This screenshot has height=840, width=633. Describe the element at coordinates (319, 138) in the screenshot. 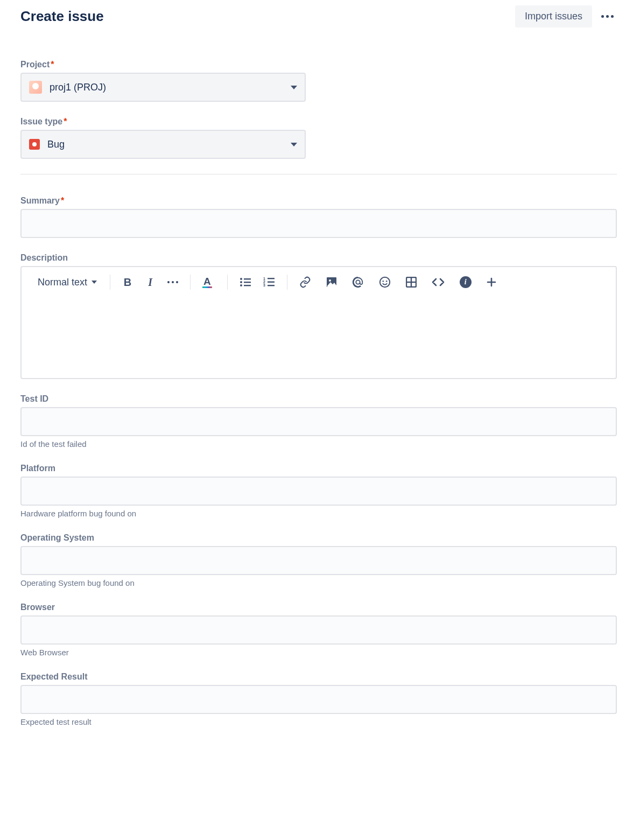

I see `issue-type-field: Issue type* Bug` at that location.